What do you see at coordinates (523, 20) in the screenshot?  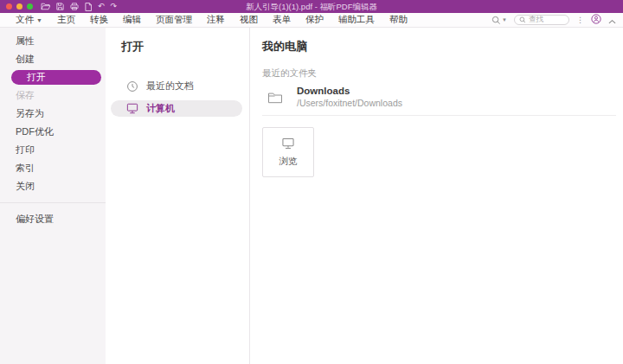 I see `search-icon` at bounding box center [523, 20].